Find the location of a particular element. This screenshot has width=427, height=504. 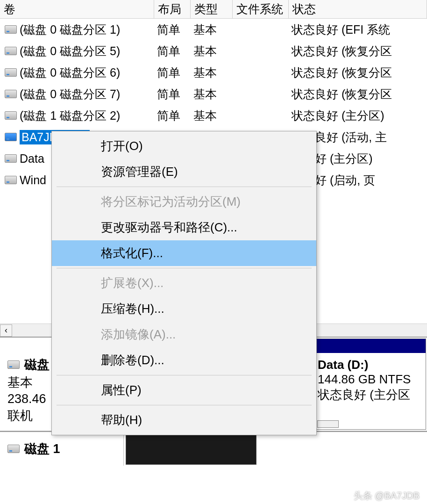

menu-item: 更改驱动器号和路径(C)... is located at coordinates (184, 227).